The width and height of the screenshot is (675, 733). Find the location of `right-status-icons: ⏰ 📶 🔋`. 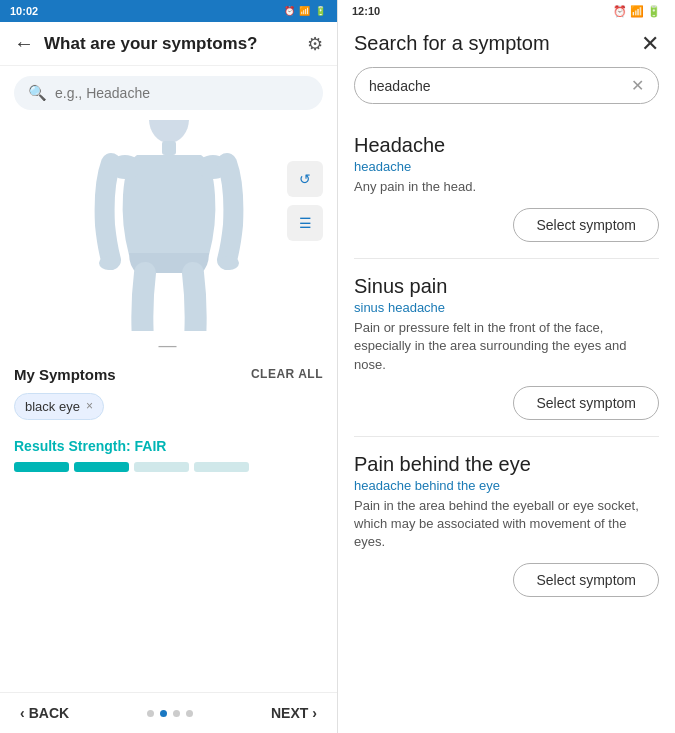

right-status-icons: ⏰ 📶 🔋 is located at coordinates (637, 12).